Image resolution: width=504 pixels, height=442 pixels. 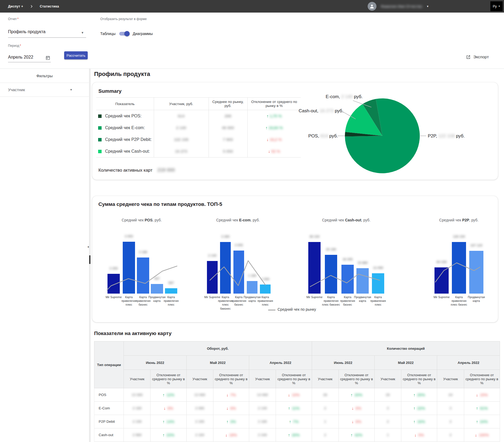 What do you see at coordinates (109, 435) in the screenshot?
I see `operation-type-cell: Cash-out` at bounding box center [109, 435].